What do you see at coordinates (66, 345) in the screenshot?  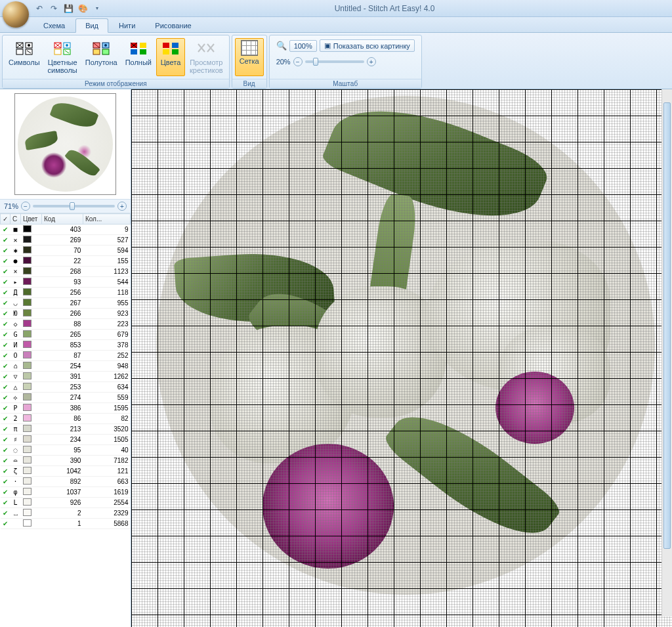 I see `palette-row: ✔И853378` at bounding box center [66, 345].